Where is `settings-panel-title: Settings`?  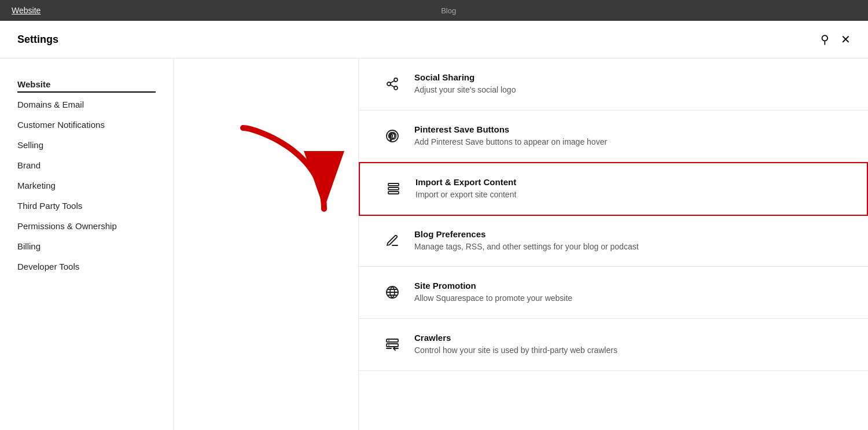
settings-panel-title: Settings is located at coordinates (38, 39).